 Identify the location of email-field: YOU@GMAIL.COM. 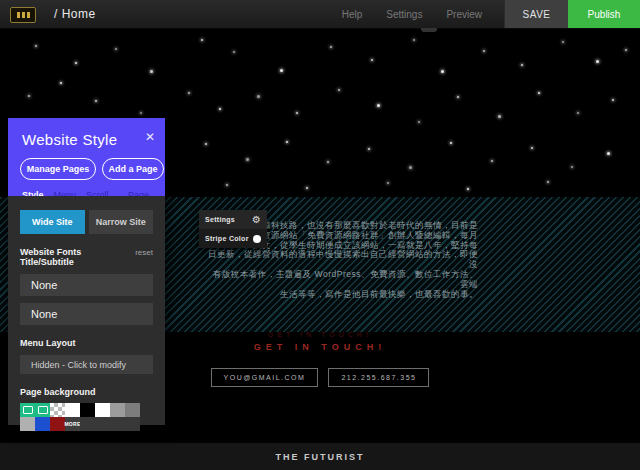
(265, 378).